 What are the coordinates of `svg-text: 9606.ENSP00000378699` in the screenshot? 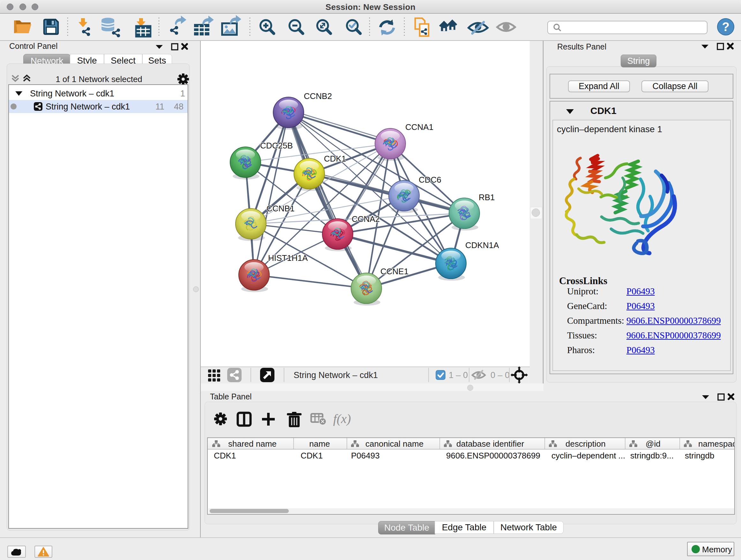 It's located at (493, 456).